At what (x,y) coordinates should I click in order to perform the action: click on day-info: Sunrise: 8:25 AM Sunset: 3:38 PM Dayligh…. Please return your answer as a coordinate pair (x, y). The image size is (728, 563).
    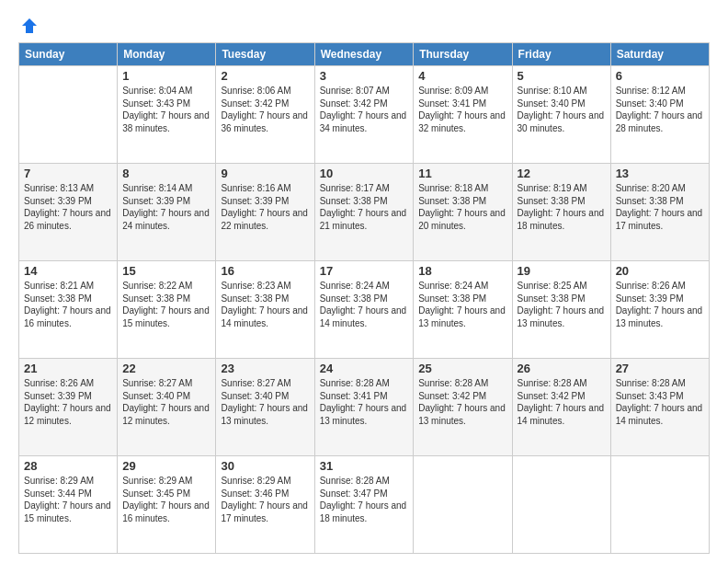
    Looking at the image, I should click on (562, 304).